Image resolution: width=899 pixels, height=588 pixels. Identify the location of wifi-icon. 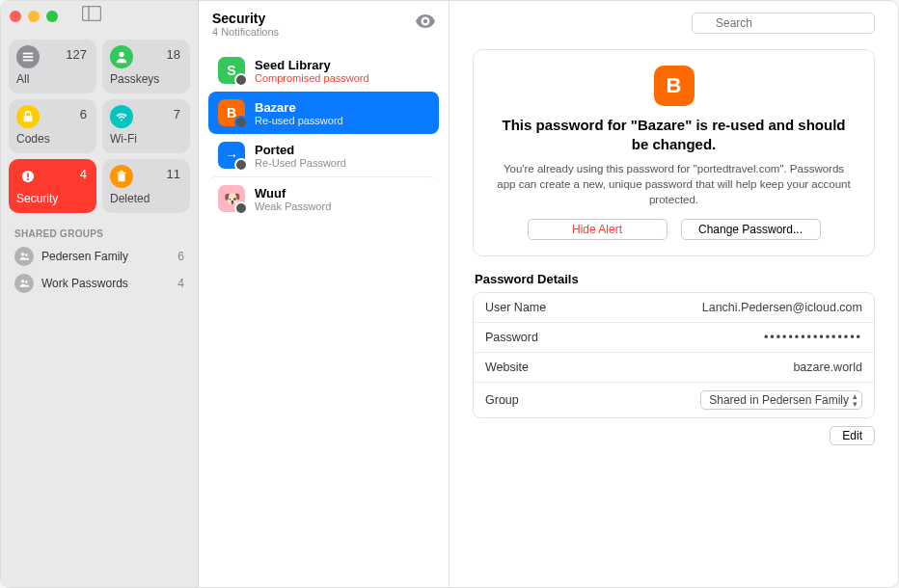
(122, 117).